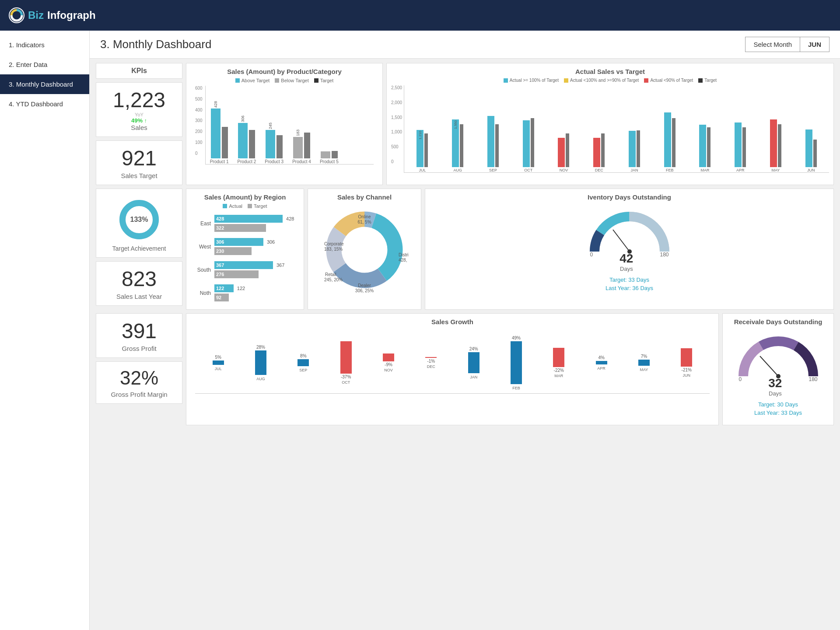 The height and width of the screenshot is (630, 840). I want to click on inventory-value: 42, so click(626, 258).